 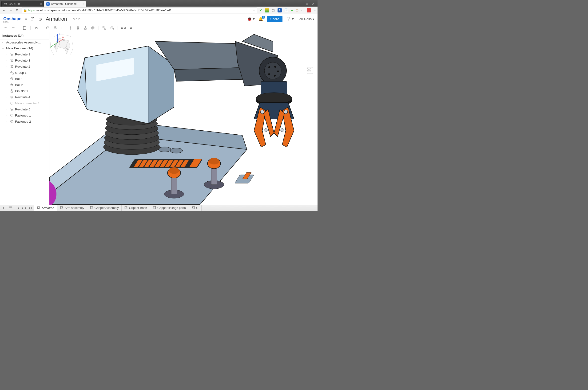 I want to click on ext-red-icon, so click(x=309, y=10).